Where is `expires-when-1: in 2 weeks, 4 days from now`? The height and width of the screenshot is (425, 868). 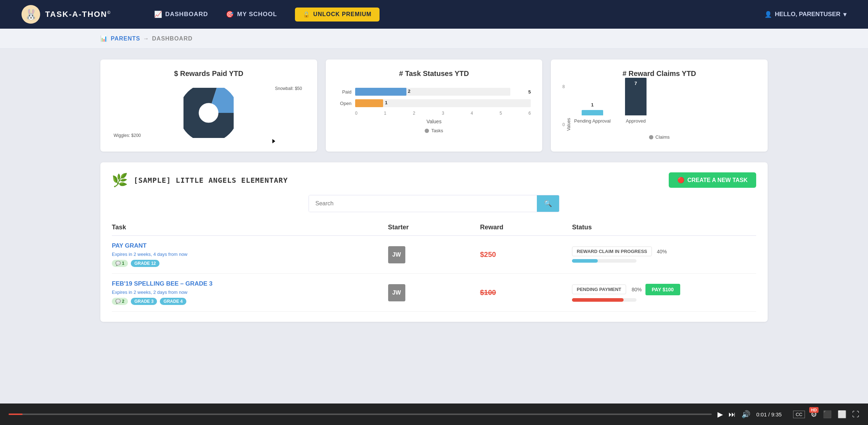
expires-when-1: in 2 weeks, 4 days from now is located at coordinates (158, 254).